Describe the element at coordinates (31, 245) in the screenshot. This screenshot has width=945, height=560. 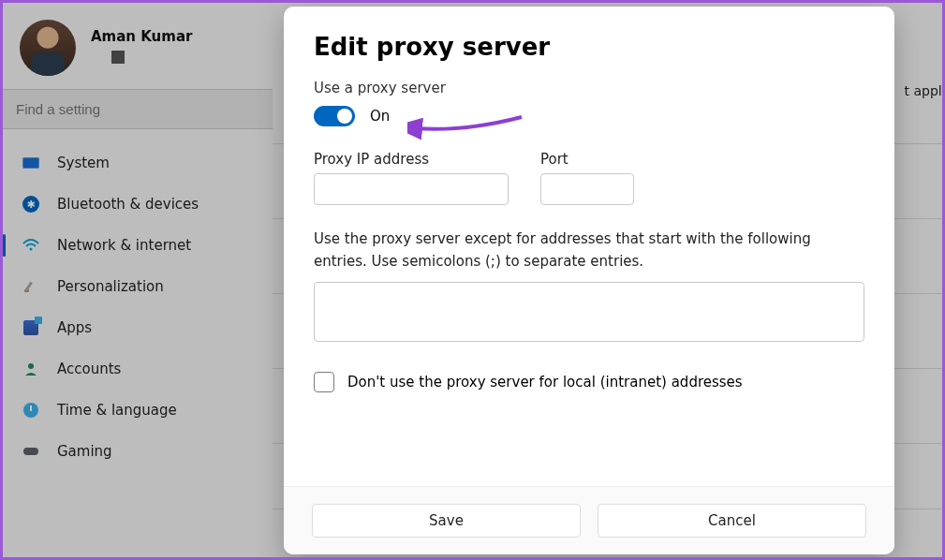
I see `wifi-icon` at that location.